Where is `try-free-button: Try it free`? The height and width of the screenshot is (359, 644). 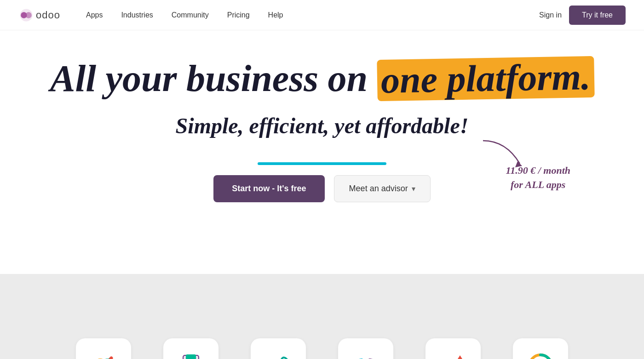 try-free-button: Try it free is located at coordinates (597, 15).